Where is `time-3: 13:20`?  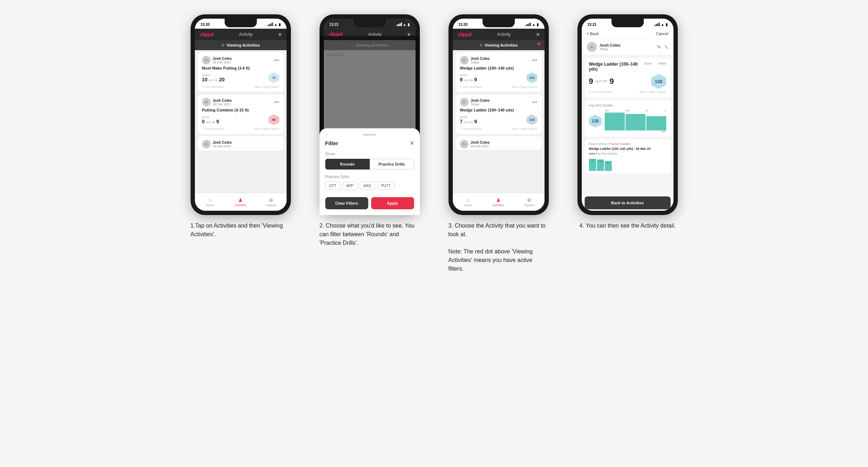
time-3: 13:20 is located at coordinates (463, 24).